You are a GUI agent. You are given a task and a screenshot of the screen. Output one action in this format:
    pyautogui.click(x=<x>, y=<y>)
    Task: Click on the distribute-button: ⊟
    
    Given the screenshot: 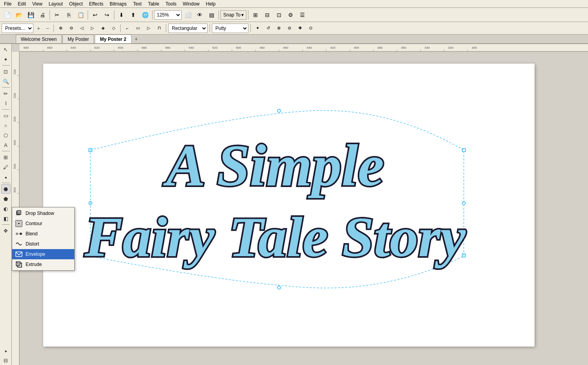 What is the action you would take?
    pyautogui.click(x=267, y=15)
    